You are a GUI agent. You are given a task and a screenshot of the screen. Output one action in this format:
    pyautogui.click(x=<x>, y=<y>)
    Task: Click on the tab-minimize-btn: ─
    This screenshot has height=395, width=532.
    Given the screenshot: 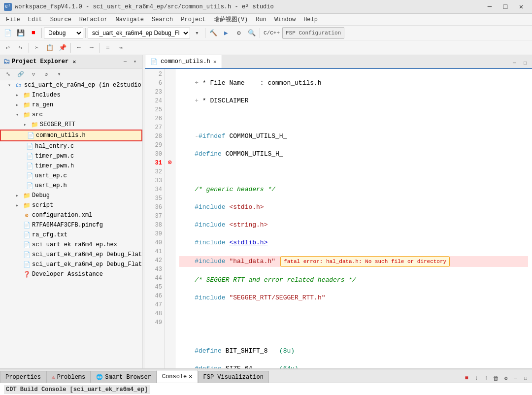 What is the action you would take?
    pyautogui.click(x=514, y=63)
    